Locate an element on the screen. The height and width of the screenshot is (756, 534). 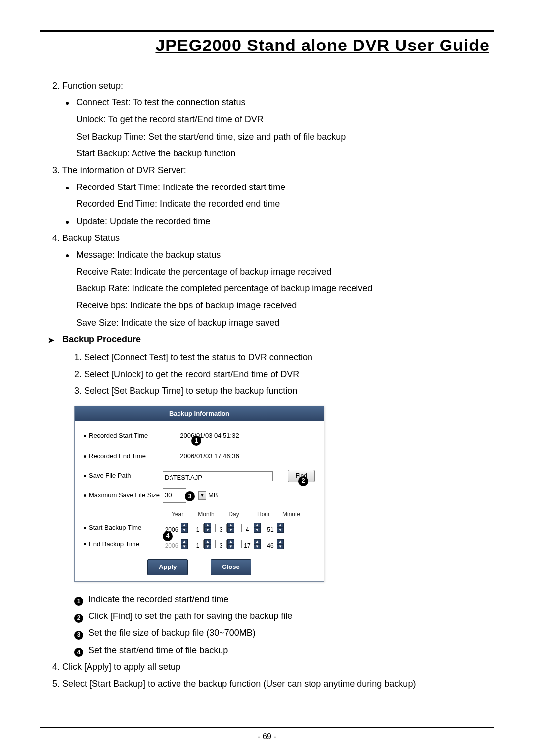
list-text: Receive Rate: Indicate the percentage of… is located at coordinates (224, 272).